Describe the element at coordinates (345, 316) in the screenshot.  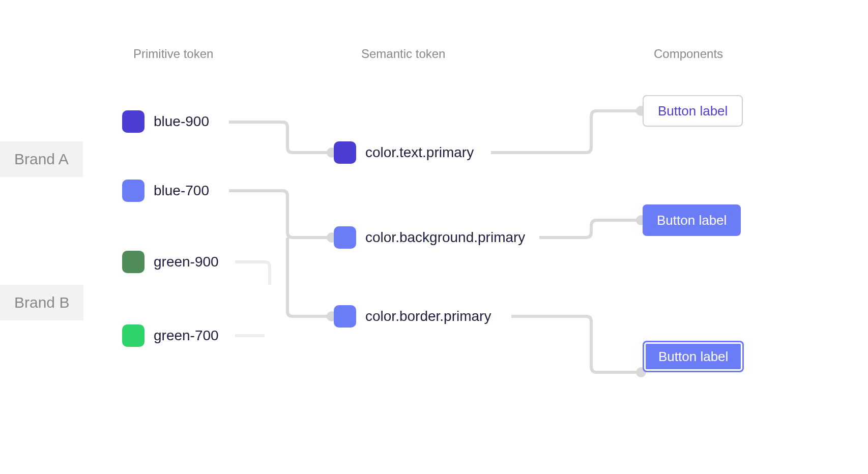
I see `swatch-border-primary` at that location.